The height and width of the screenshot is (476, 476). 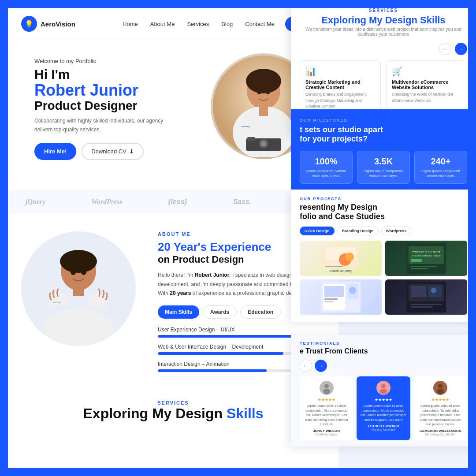 What do you see at coordinates (219, 312) in the screenshot?
I see `tab-awards: Awards` at bounding box center [219, 312].